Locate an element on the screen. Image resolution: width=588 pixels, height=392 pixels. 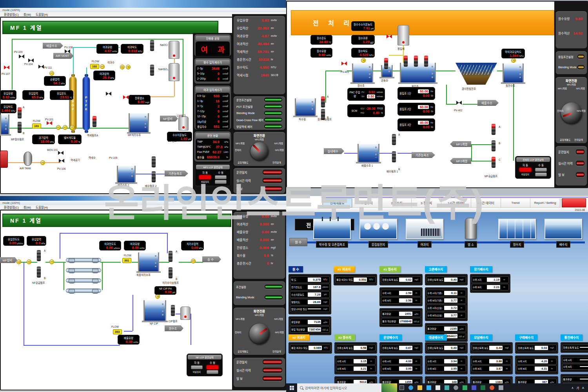
row-value: 60.00 is located at coordinates (423, 107).